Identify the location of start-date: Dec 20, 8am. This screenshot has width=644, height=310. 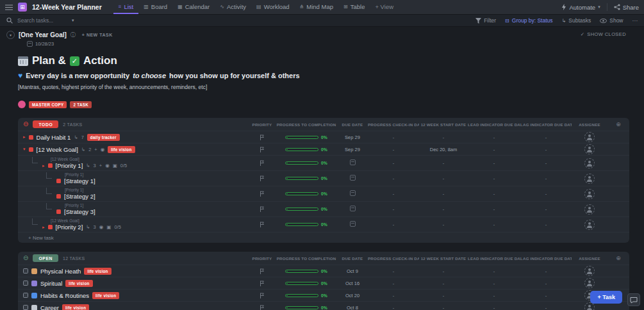
(443, 150).